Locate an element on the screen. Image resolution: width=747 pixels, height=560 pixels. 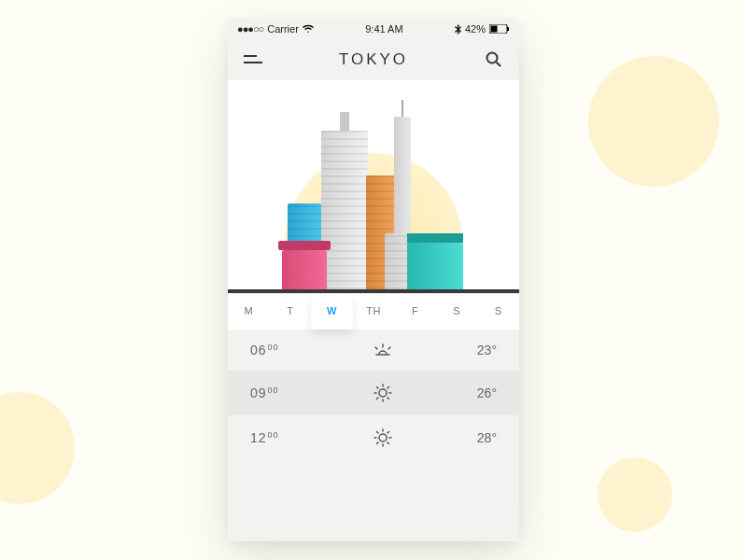
battery-icon is located at coordinates (500, 29).